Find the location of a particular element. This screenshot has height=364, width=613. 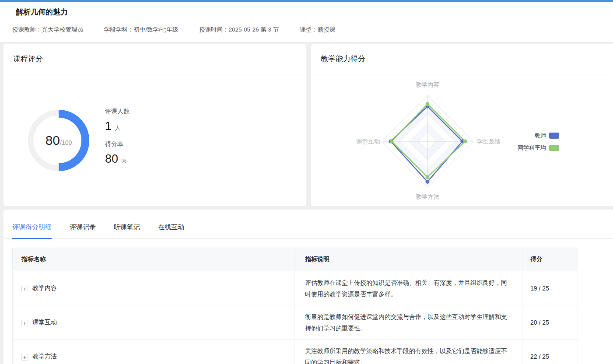

score-value: 80 is located at coordinates (53, 140).